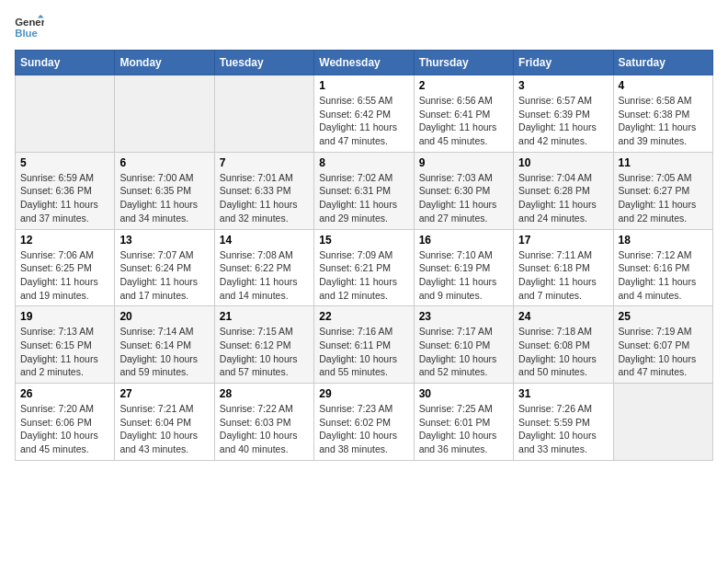  Describe the element at coordinates (64, 199) in the screenshot. I see `day-info: Sunrise: 6:59 AM Sunset: 6:36 PM Dayligh…` at that location.